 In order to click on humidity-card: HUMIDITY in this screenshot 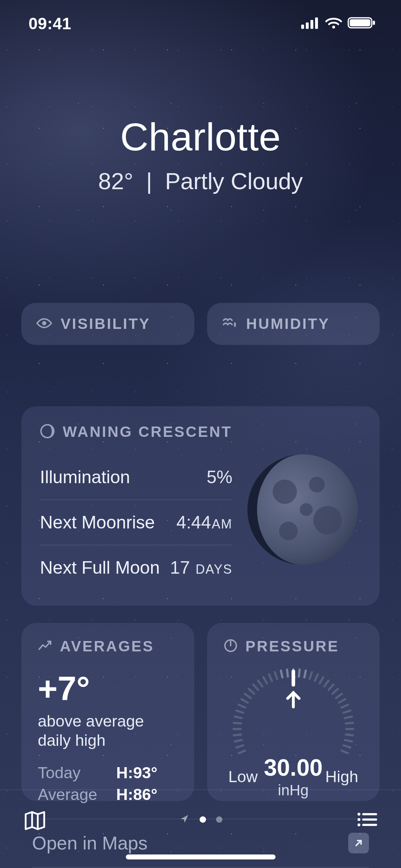, I will do `click(294, 324)`.